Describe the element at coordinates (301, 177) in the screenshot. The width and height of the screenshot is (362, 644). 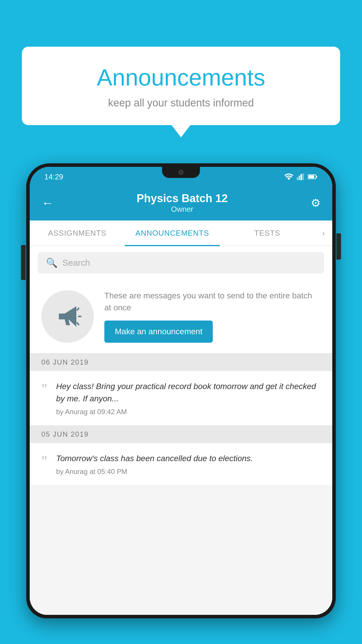
I see `status-icons` at that location.